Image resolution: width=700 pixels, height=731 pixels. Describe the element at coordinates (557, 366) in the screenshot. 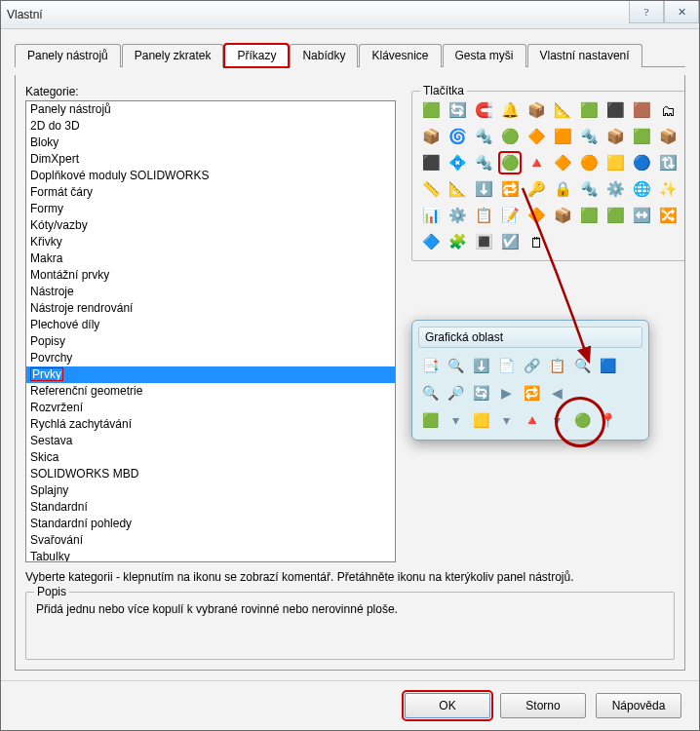

I see `toolbar-icon: 📋` at that location.